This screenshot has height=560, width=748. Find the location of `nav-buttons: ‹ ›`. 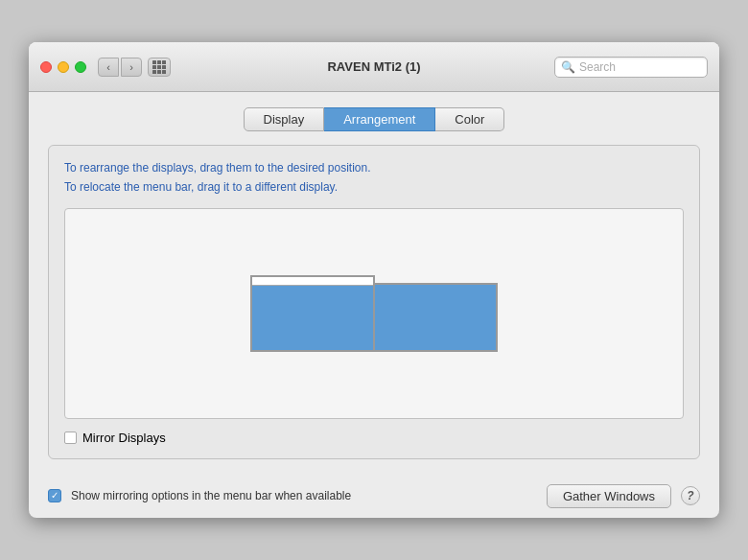

nav-buttons: ‹ › is located at coordinates (120, 67).